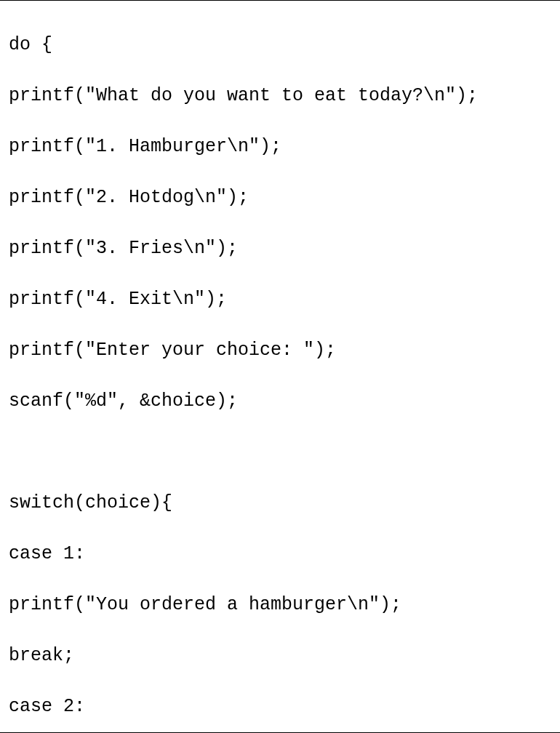 The height and width of the screenshot is (733, 560). I want to click on code-line: break;, so click(280, 656).